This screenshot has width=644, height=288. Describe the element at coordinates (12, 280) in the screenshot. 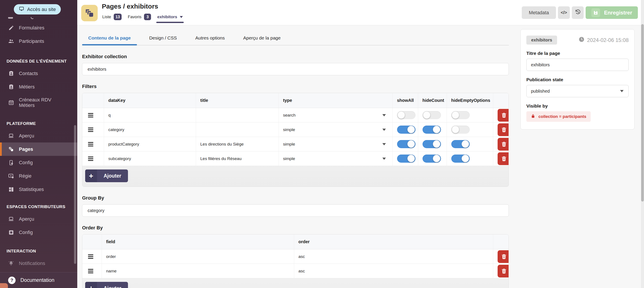

I see `help-icon: ?` at that location.